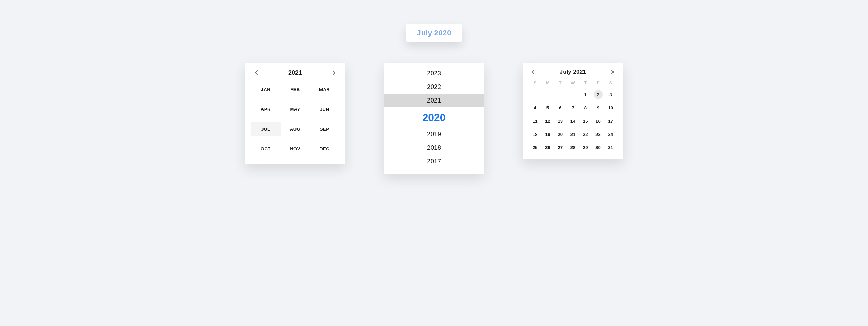  Describe the element at coordinates (598, 95) in the screenshot. I see `day-cell-2: 2` at that location.